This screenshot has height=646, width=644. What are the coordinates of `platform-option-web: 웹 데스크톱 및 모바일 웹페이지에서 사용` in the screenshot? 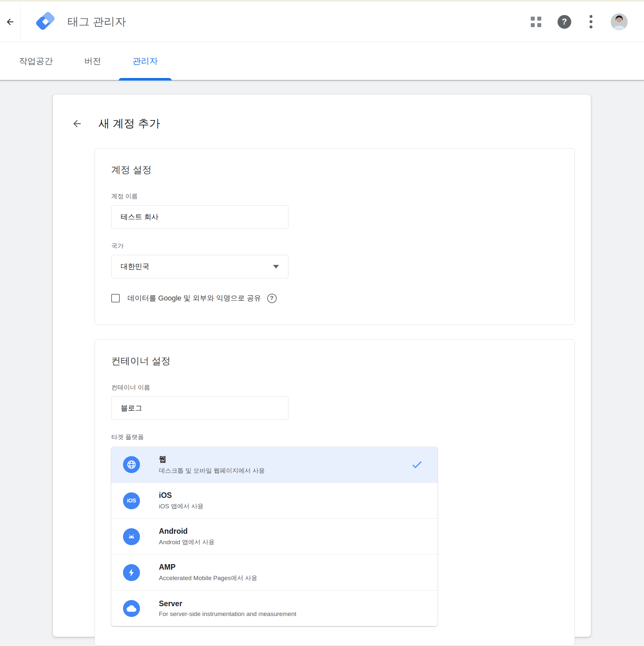 It's located at (274, 465).